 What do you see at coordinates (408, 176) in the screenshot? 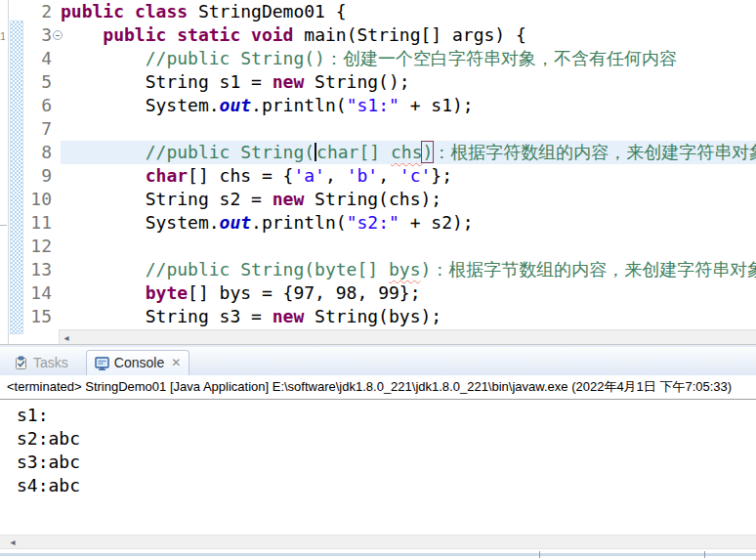
I see `code-text: char[] chs = {'a', 'b', 'c'};` at bounding box center [408, 176].